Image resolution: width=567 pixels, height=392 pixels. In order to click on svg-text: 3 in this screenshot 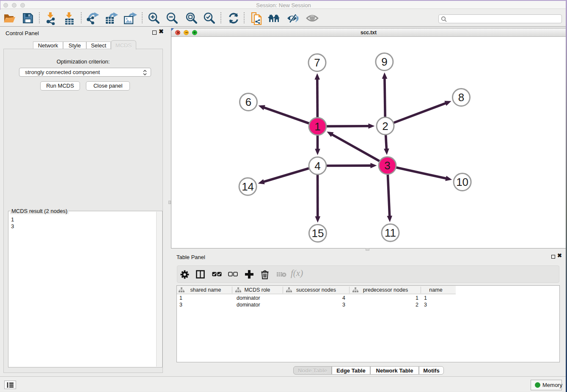, I will do `click(387, 166)`.